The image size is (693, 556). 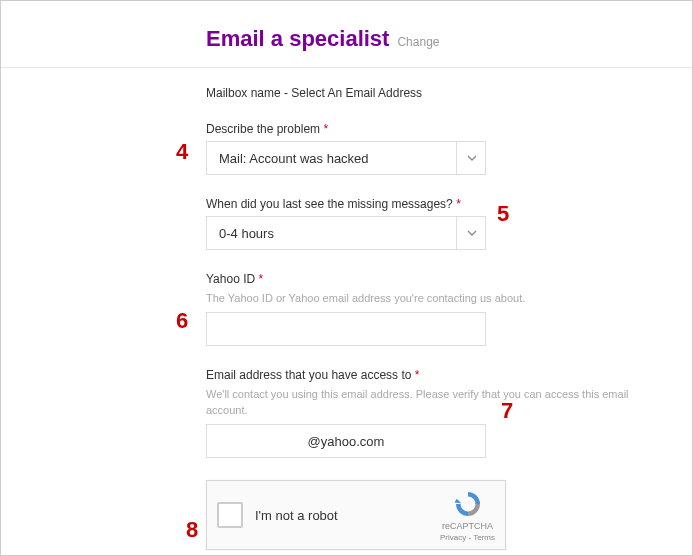 I want to click on annotation-6: 6, so click(x=182, y=321).